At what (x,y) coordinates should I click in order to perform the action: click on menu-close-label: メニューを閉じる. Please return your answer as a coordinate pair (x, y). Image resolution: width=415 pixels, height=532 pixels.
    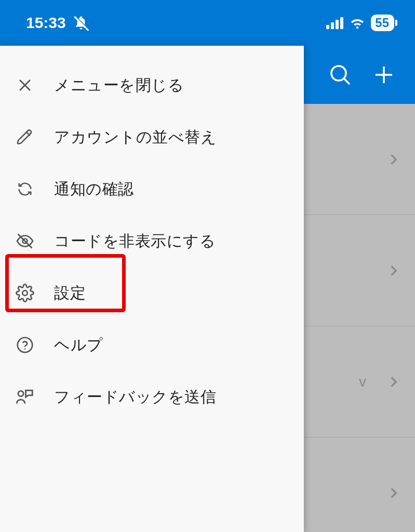
    Looking at the image, I should click on (119, 85).